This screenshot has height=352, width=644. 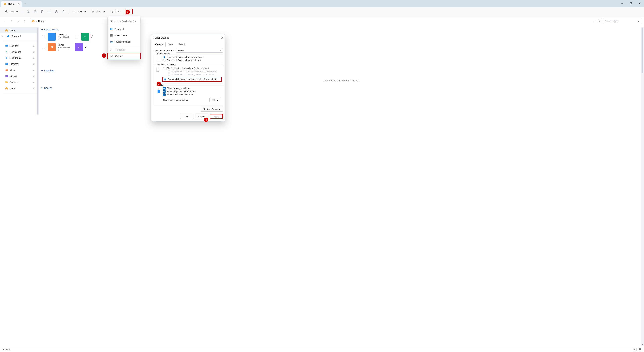 I want to click on back-button, so click(x=5, y=21).